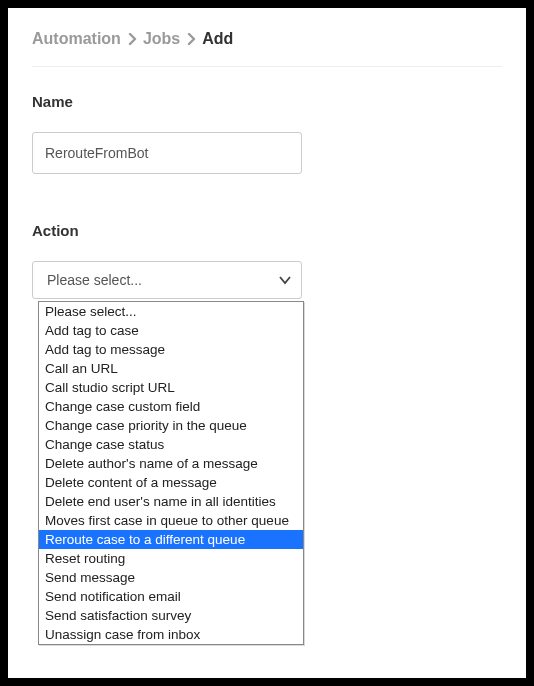 The width and height of the screenshot is (534, 686). I want to click on action-option: Add tag to message, so click(171, 350).